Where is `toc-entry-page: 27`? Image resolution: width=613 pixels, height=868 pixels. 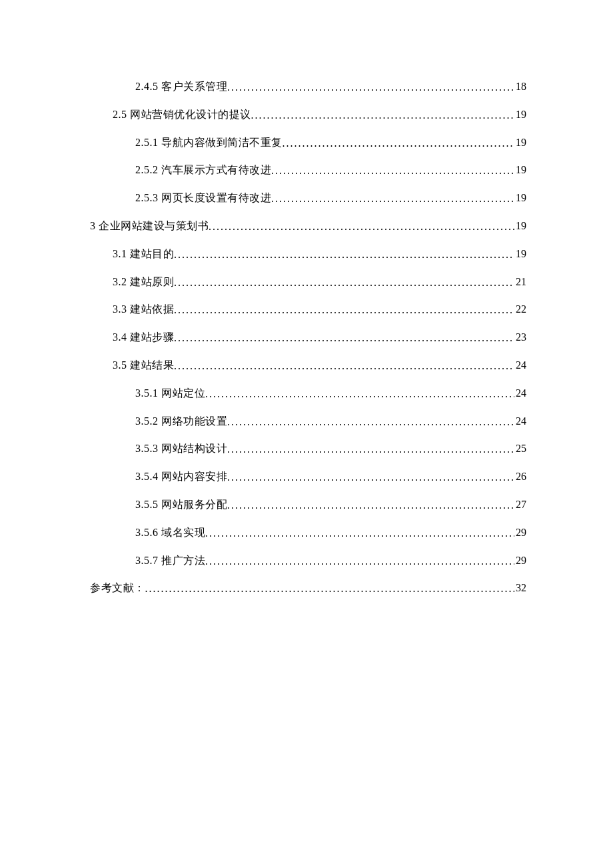 toc-entry-page: 27 is located at coordinates (520, 505).